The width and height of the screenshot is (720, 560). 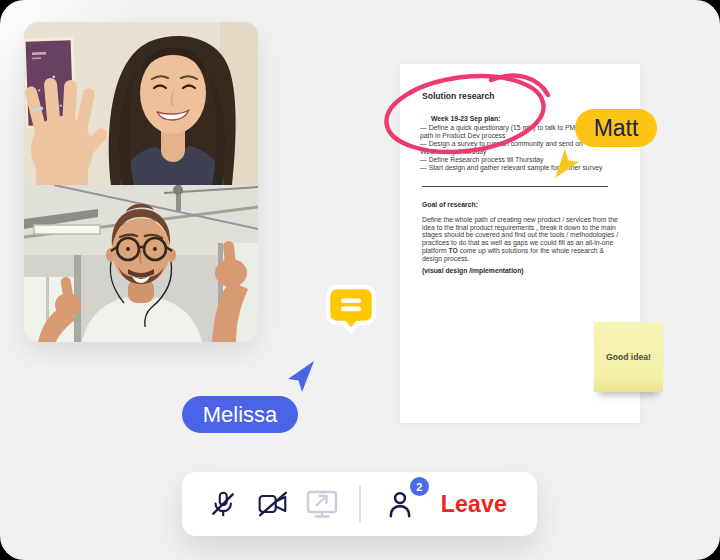 What do you see at coordinates (523, 239) in the screenshot?
I see `document-goal-paragraph: Define the whole path of creating new pr…` at bounding box center [523, 239].